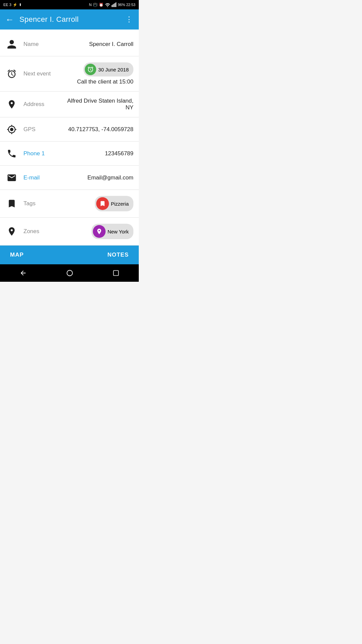 Image resolution: width=362 pixels, height=644 pixels. Describe the element at coordinates (103, 204) in the screenshot. I see `tag-icon` at that location.